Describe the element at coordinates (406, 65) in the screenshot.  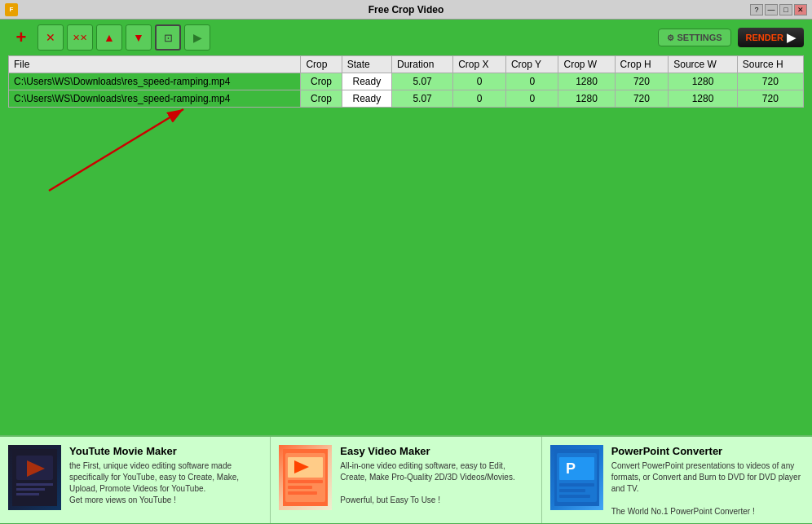
I see `table-header-row: File Crop State Duration Crop X Crop Y C…` at that location.